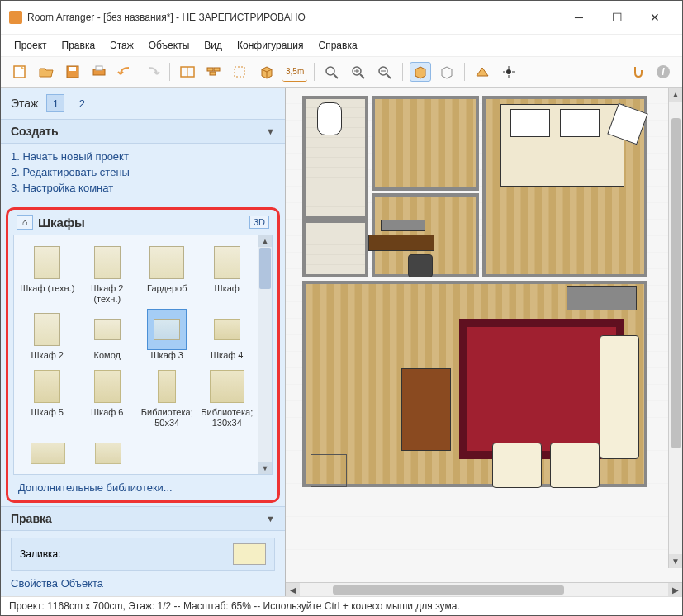 The width and height of the screenshot is (683, 616). What do you see at coordinates (143, 172) in the screenshot?
I see `step-edit-walls: 2. Редактировать стены` at bounding box center [143, 172].